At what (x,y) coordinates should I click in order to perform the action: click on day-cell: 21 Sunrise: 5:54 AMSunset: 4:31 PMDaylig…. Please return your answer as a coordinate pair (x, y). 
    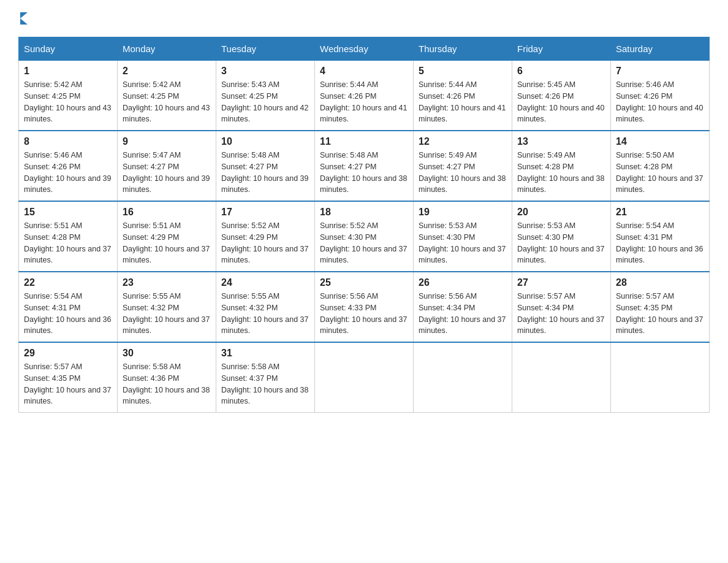
    Looking at the image, I should click on (661, 237).